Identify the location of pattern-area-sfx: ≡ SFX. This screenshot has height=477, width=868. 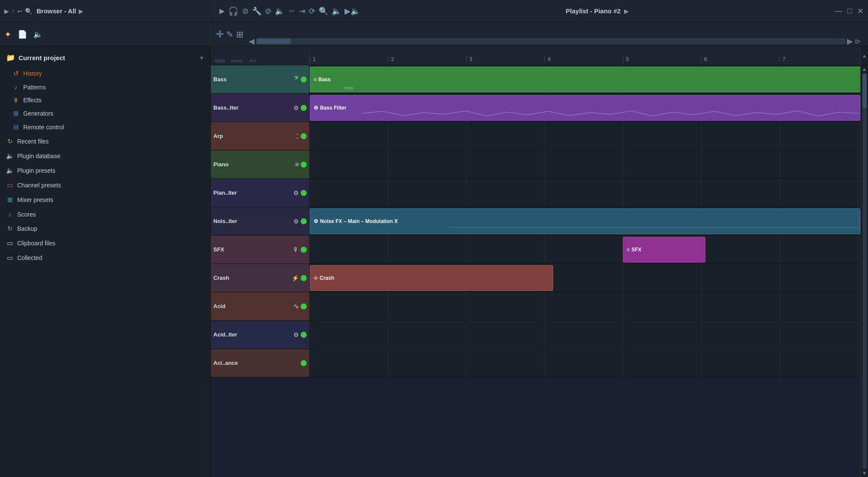
(585, 249).